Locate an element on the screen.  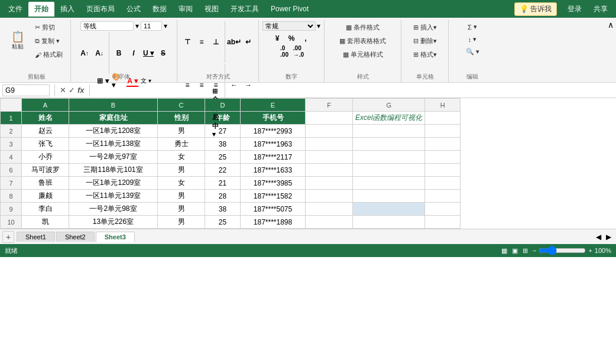
row-num-3: 3 is located at coordinates (11, 144).